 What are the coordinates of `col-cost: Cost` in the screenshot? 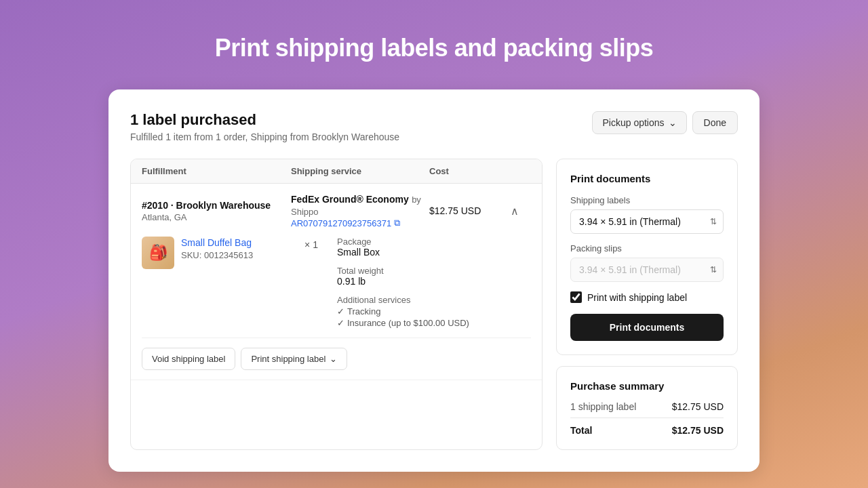 It's located at (470, 171).